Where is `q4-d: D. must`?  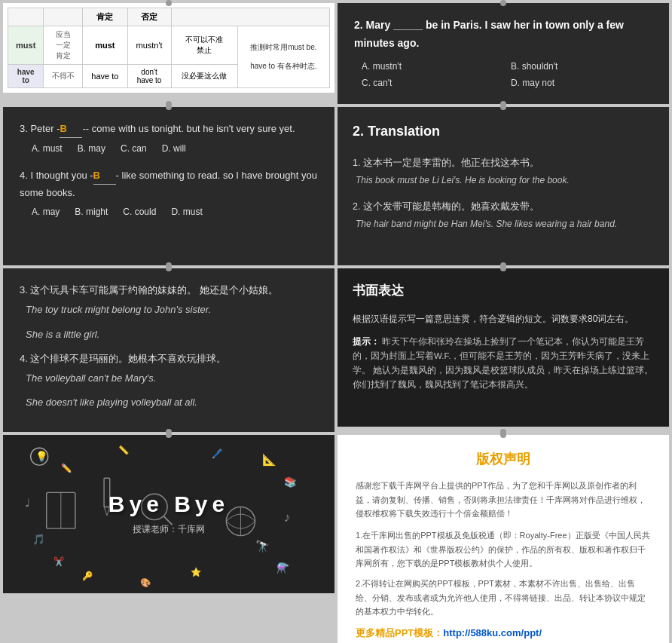 q4-d: D. must is located at coordinates (187, 212).